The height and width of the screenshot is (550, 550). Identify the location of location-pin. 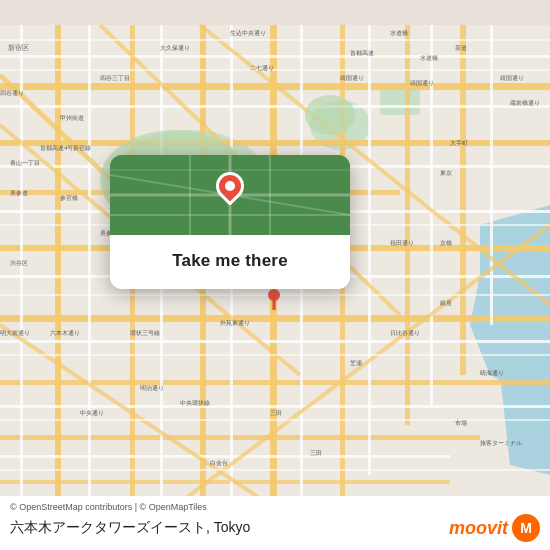
(230, 190).